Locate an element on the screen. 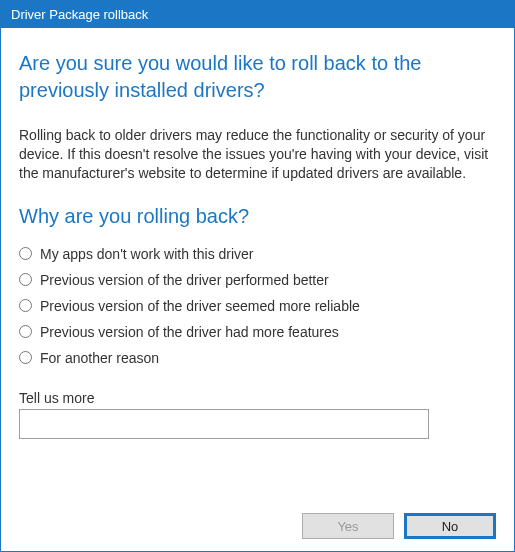 The image size is (515, 552). reason-label: My apps don't work with this driver is located at coordinates (147, 254).